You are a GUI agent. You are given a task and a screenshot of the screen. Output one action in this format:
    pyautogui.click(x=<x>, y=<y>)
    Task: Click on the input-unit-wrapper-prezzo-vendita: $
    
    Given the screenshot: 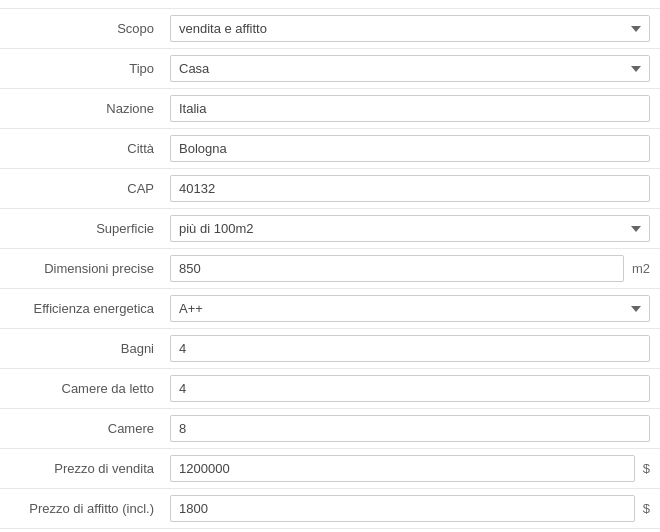 What is the action you would take?
    pyautogui.click(x=410, y=468)
    